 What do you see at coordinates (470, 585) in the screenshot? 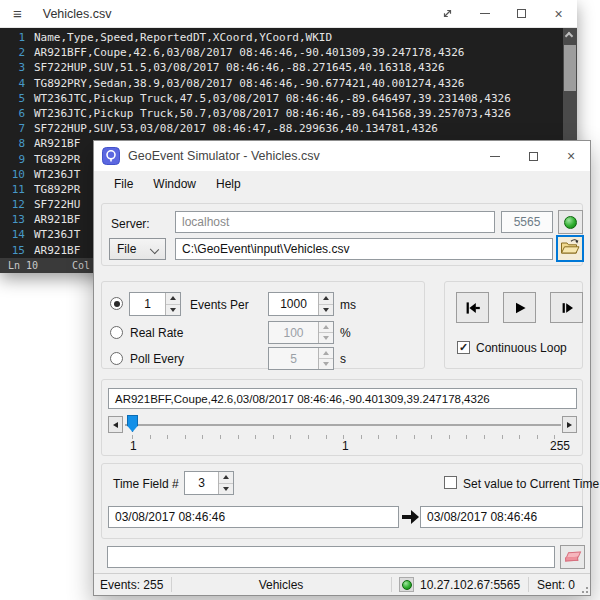
I see `server-address: 10.27.102.67:5565` at bounding box center [470, 585].